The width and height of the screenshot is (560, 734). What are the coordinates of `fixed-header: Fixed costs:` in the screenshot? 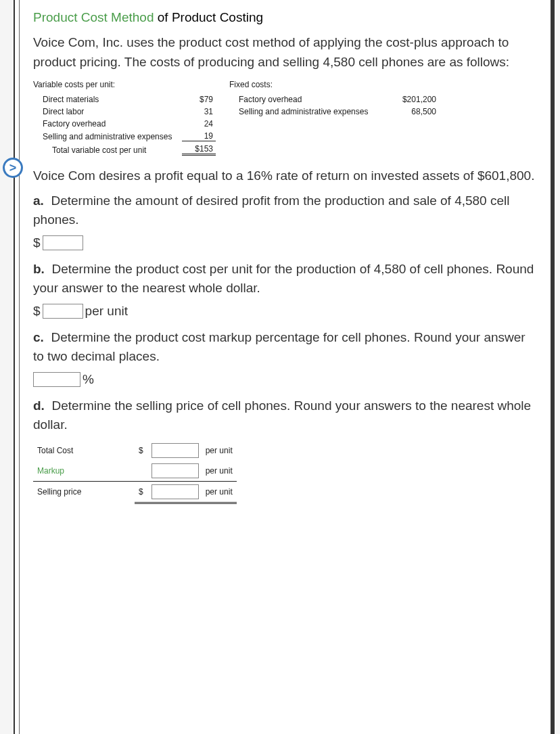 It's located at (334, 85).